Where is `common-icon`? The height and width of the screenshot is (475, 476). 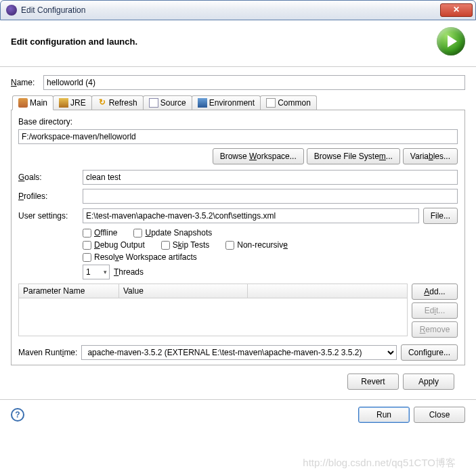
common-icon is located at coordinates (271, 103).